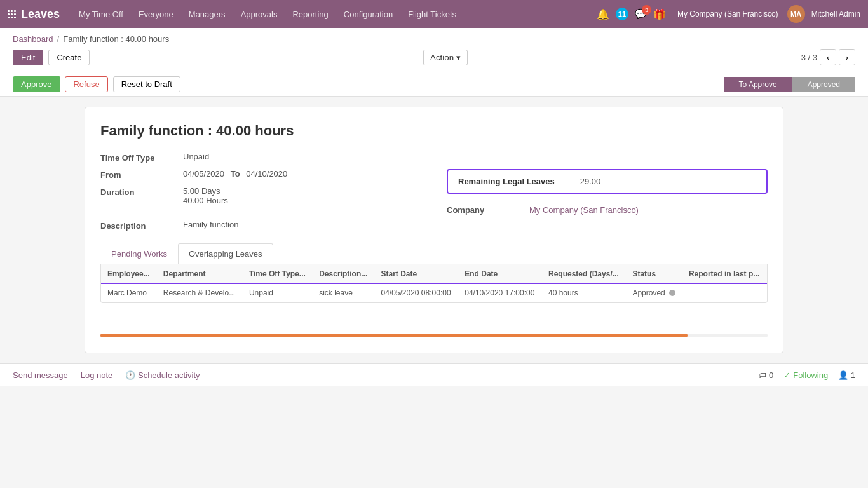 This screenshot has width=868, height=488. What do you see at coordinates (500, 274) in the screenshot?
I see `col-end-date: End Date` at bounding box center [500, 274].